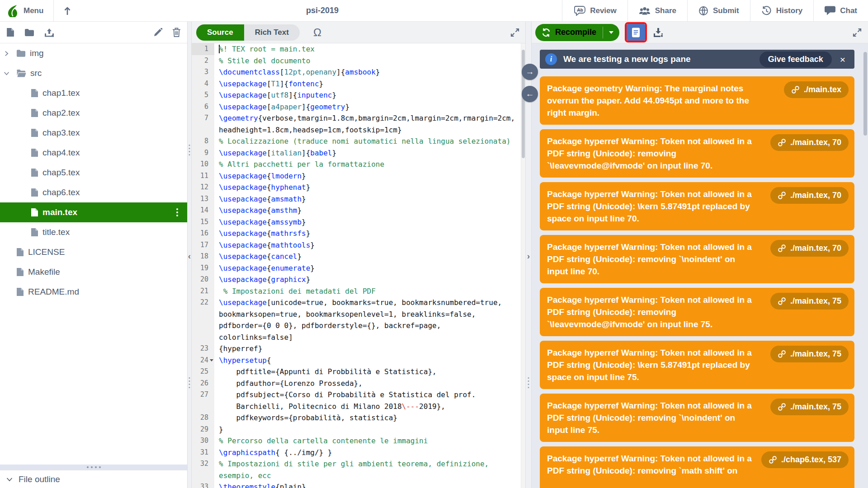 Image resolution: width=868 pixels, height=488 pixels. What do you see at coordinates (356, 153) in the screenshot?
I see `code-line: 9\usepackage[italian]{babel}` at bounding box center [356, 153].